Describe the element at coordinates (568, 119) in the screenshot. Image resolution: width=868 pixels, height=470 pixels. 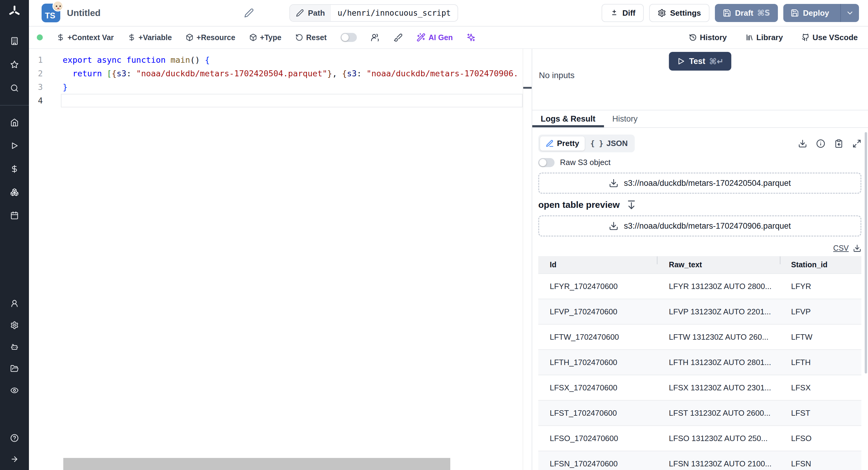
I see `tab-logs-result: Logs & Result` at that location.